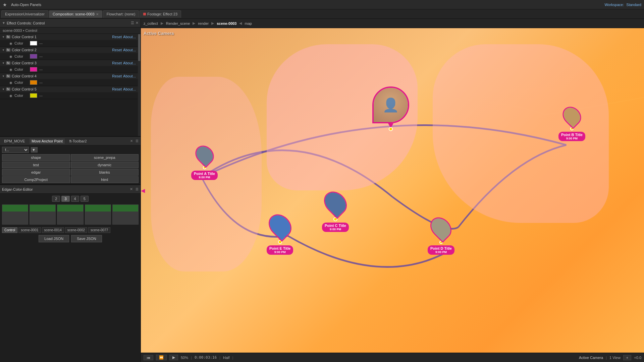 This screenshot has width=644, height=362. What do you see at coordinates (161, 357) in the screenshot?
I see `playback-prev-btn: ⏪` at bounding box center [161, 357].